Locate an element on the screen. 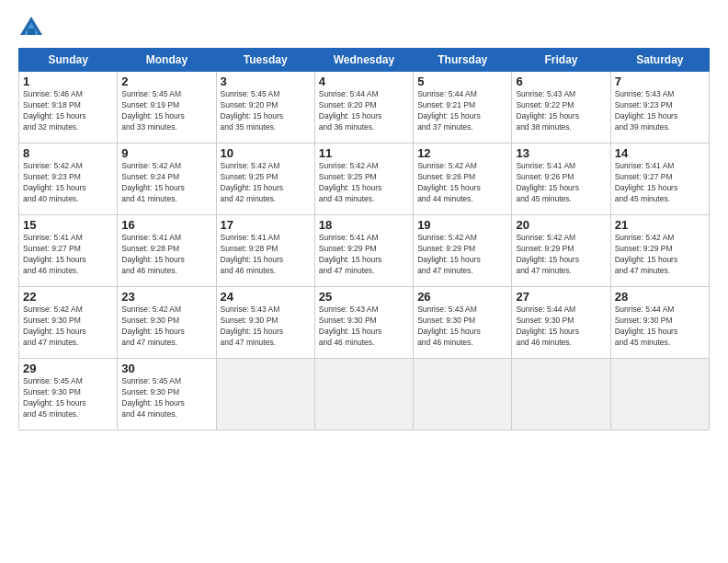 This screenshot has width=728, height=563. day-number: 6 is located at coordinates (561, 81).